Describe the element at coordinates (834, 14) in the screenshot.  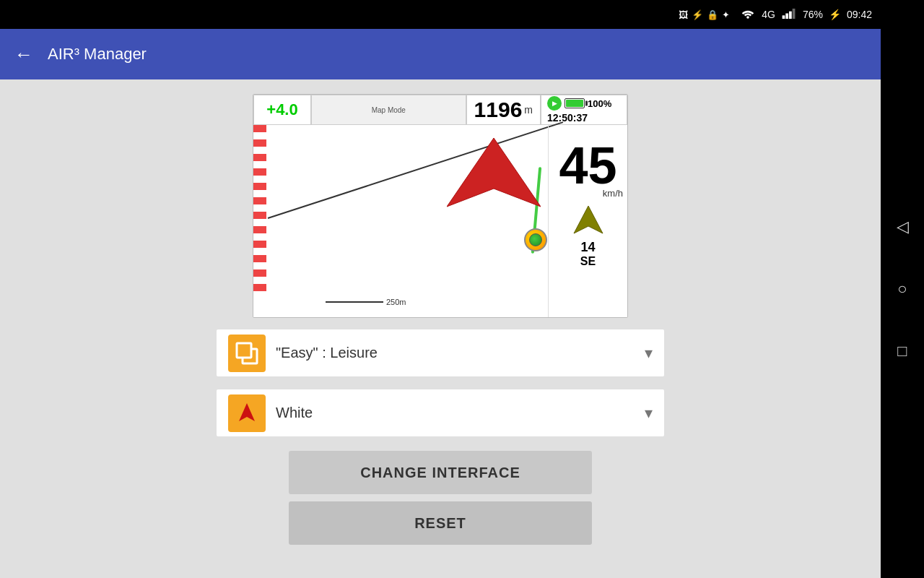
I see `battery-charging-icon: ⚡` at that location.